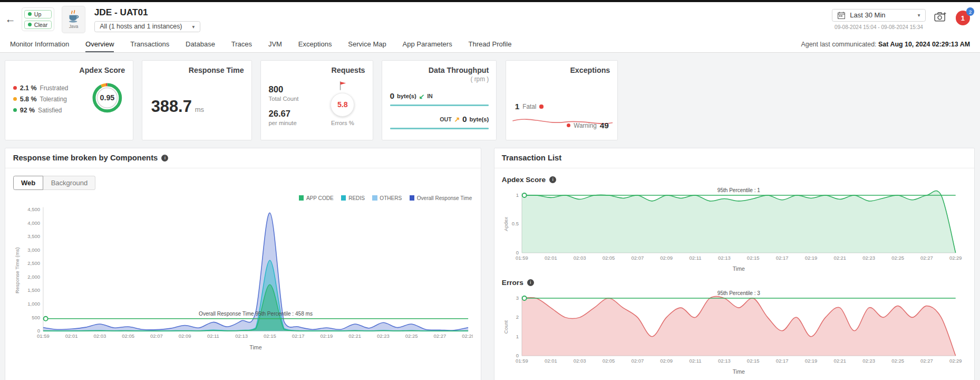  What do you see at coordinates (34, 290) in the screenshot?
I see `svg-text: 1,500` at bounding box center [34, 290].